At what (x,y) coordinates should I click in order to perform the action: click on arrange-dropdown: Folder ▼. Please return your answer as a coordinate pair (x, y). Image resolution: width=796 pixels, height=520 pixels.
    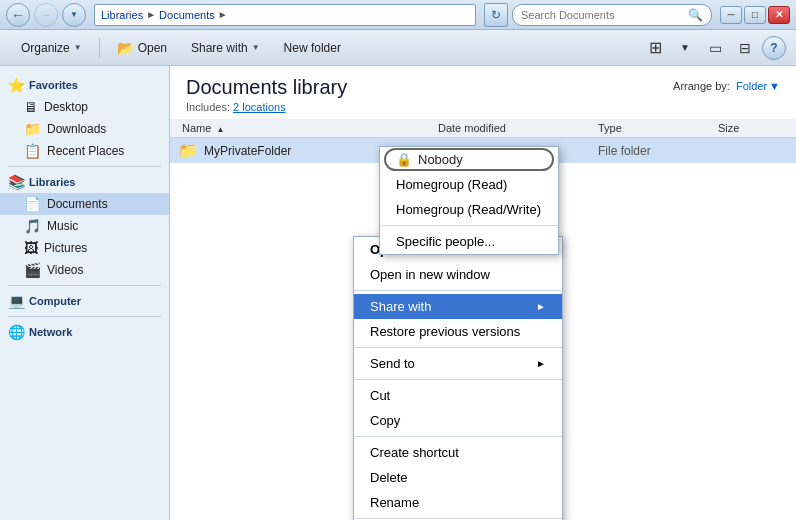
    Looking at the image, I should click on (758, 86).